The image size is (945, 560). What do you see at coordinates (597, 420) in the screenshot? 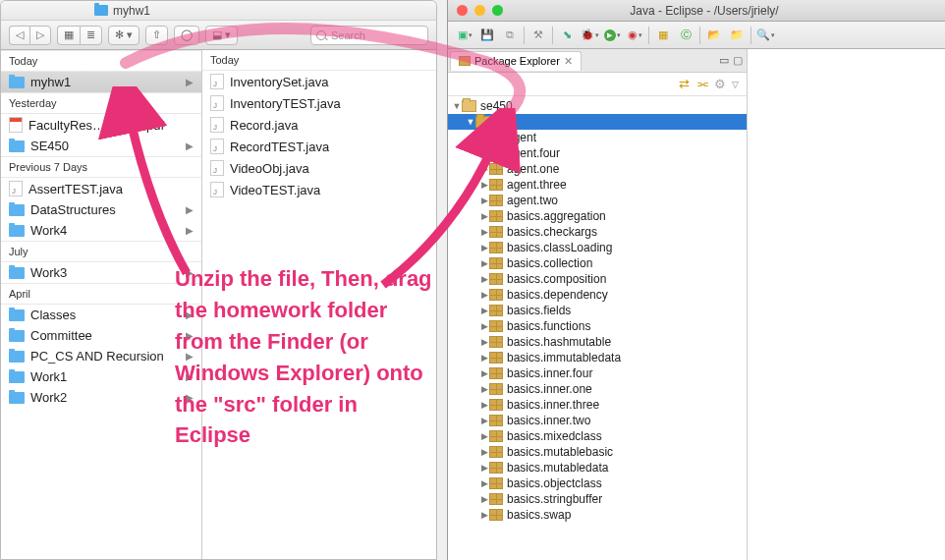
I see `package-node: ▶basics.inner.two` at bounding box center [597, 420].